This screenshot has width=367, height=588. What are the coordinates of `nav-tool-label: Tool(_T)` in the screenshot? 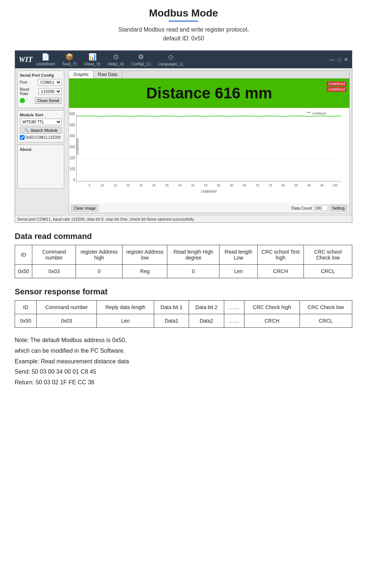 It's located at (69, 64).